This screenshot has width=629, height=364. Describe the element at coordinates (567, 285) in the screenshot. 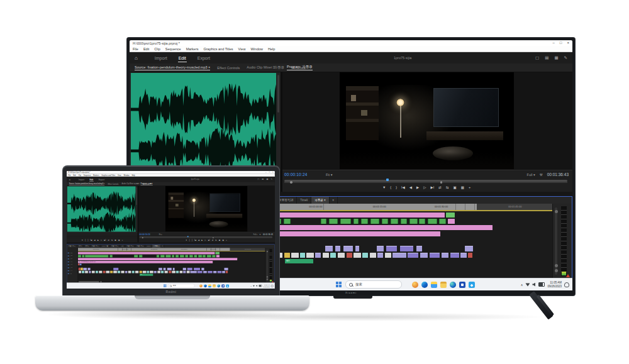

I see `notification-bell-icon` at that location.